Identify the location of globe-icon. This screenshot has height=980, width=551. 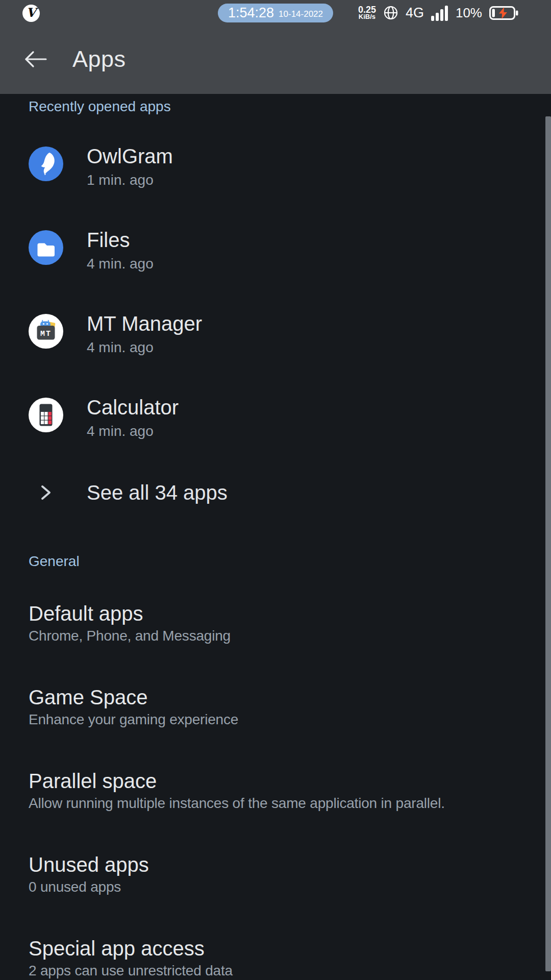
(391, 13).